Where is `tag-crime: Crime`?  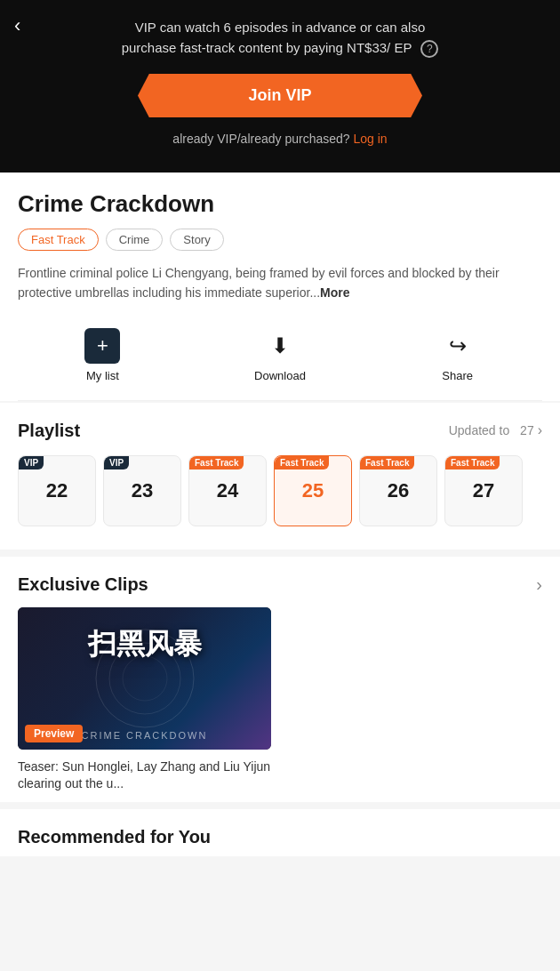 tag-crime: Crime is located at coordinates (135, 240).